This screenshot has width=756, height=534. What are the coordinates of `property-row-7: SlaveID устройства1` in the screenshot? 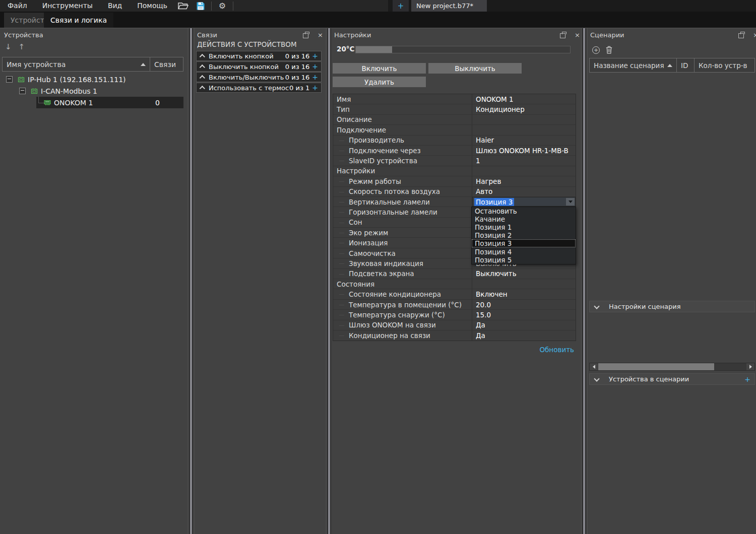 It's located at (455, 161).